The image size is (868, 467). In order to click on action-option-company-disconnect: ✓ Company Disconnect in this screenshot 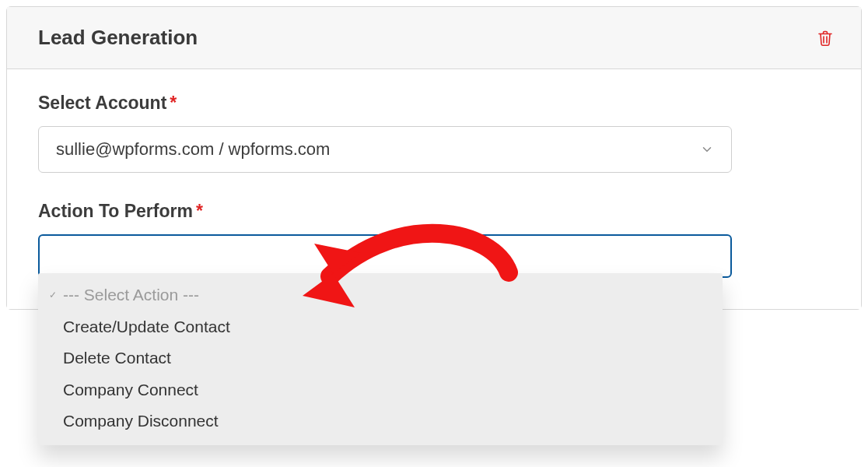, I will do `click(380, 422)`.